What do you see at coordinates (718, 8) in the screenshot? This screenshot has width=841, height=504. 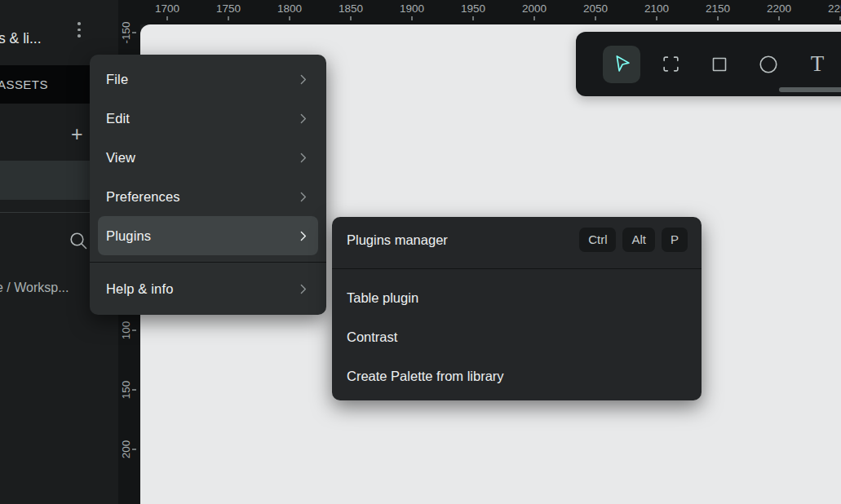 I see `ruler-label: 2150` at bounding box center [718, 8].